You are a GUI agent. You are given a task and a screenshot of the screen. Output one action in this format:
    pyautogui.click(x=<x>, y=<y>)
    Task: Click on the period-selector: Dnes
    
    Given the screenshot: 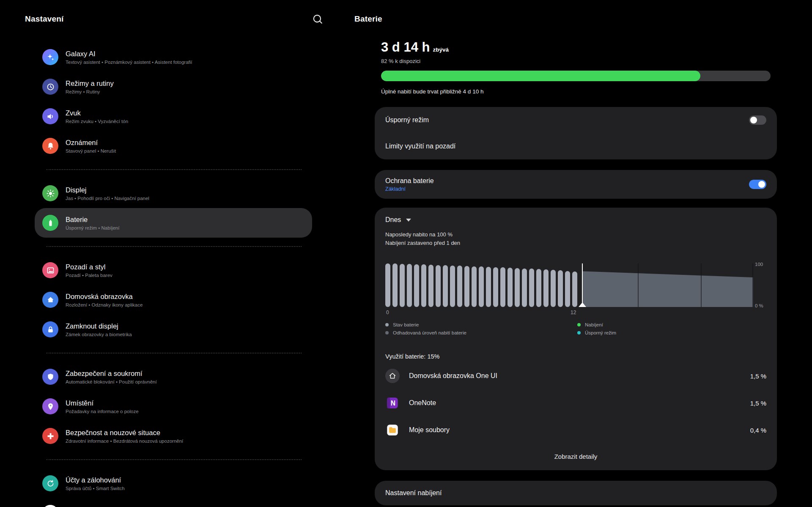 What is the action you would take?
    pyautogui.click(x=398, y=220)
    